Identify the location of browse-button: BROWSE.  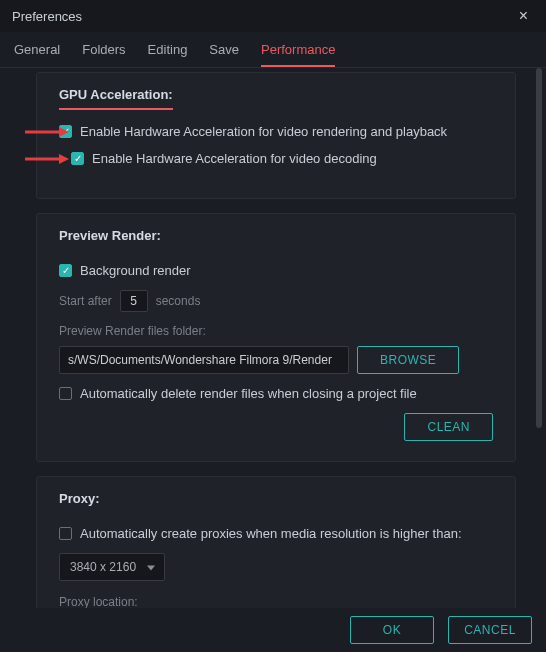
(408, 360).